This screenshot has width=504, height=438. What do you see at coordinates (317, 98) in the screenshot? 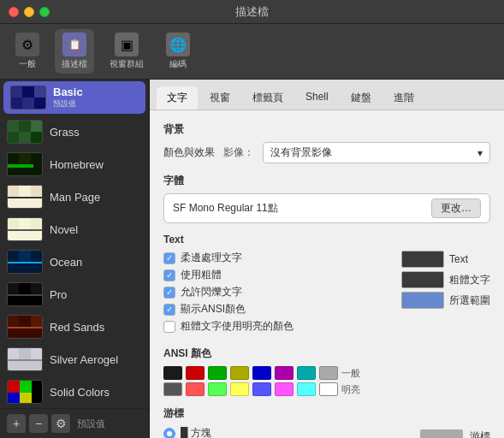
I see `tab-shell: Shell` at bounding box center [317, 98].